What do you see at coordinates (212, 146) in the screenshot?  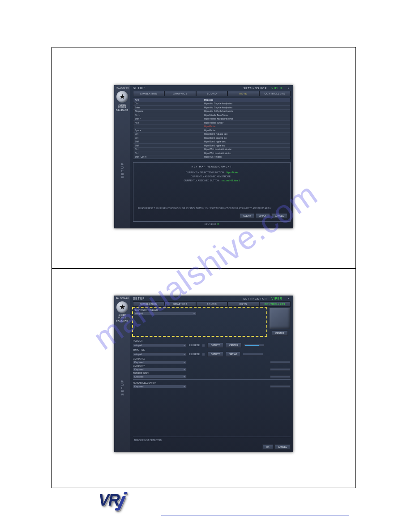 I see `table-row: ShiftWpn-Bomb ripple inc` at bounding box center [212, 146].